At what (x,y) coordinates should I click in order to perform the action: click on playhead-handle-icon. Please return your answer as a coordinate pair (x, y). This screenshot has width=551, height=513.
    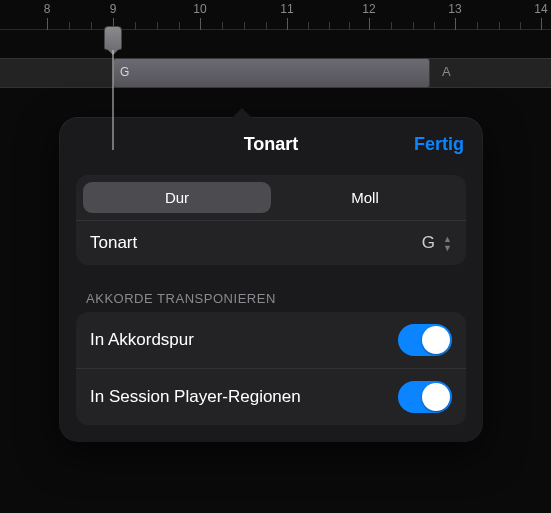
    Looking at the image, I should click on (113, 38).